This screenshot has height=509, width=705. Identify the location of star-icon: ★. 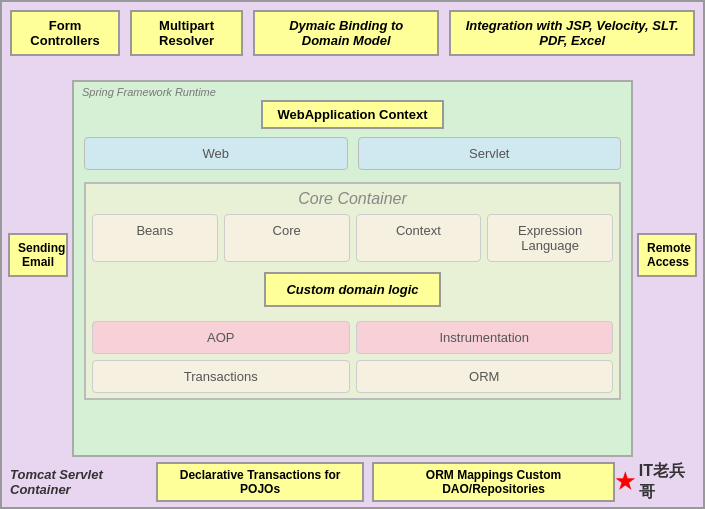
(625, 482).